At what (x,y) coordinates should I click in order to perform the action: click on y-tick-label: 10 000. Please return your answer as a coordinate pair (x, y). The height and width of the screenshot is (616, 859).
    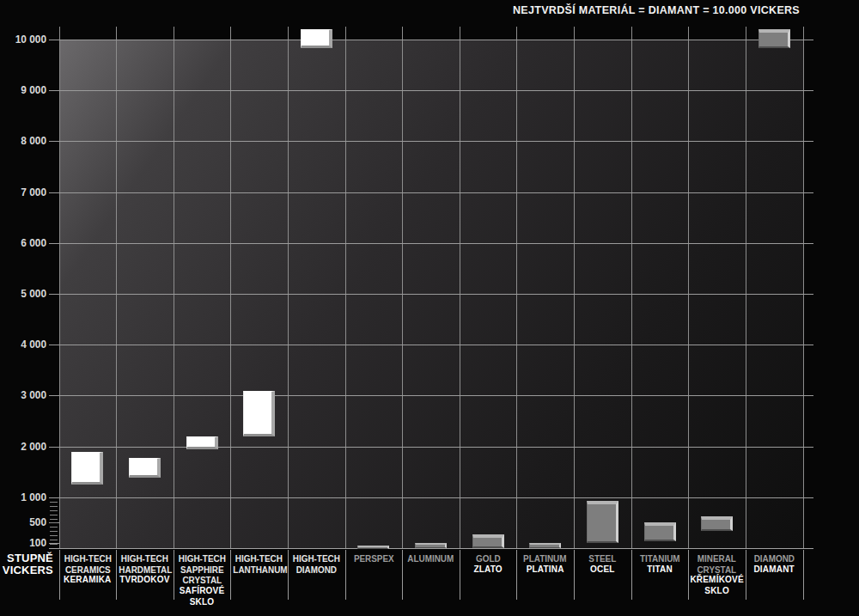
    Looking at the image, I should click on (26, 40).